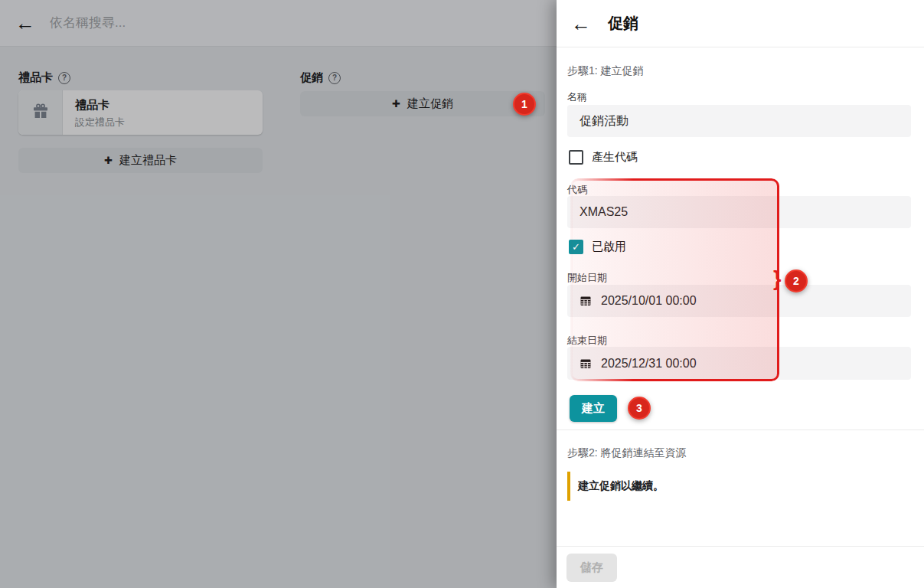  Describe the element at coordinates (587, 341) in the screenshot. I see `end-date-label: 結束日期` at that location.